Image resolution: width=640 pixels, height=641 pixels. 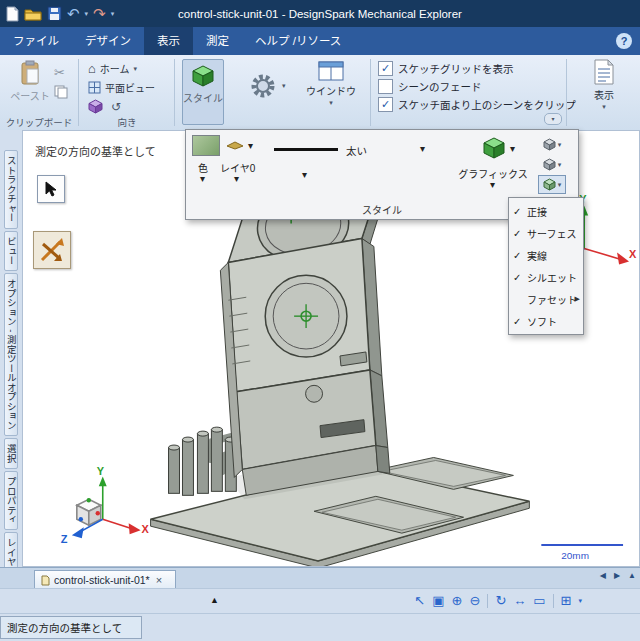 What do you see at coordinates (60, 14) in the screenshot?
I see `quick-access-toolbar: ↶ ▾ ↷ ▾` at bounding box center [60, 14].